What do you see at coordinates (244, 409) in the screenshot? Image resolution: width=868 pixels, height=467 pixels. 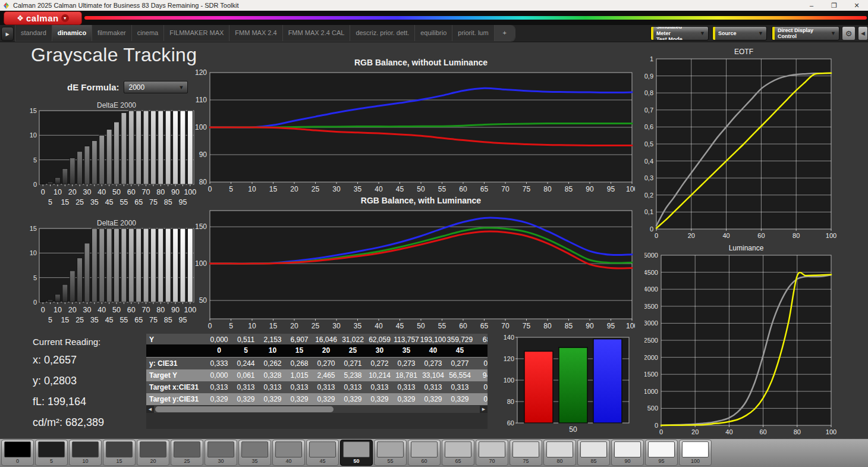 I see `scrollbar-thumb` at bounding box center [244, 409].